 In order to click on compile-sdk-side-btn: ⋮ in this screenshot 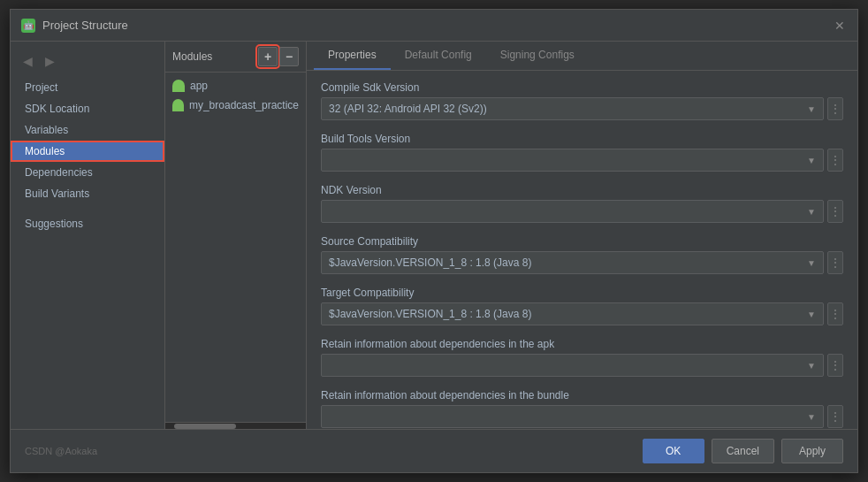, I will do `click(835, 109)`.